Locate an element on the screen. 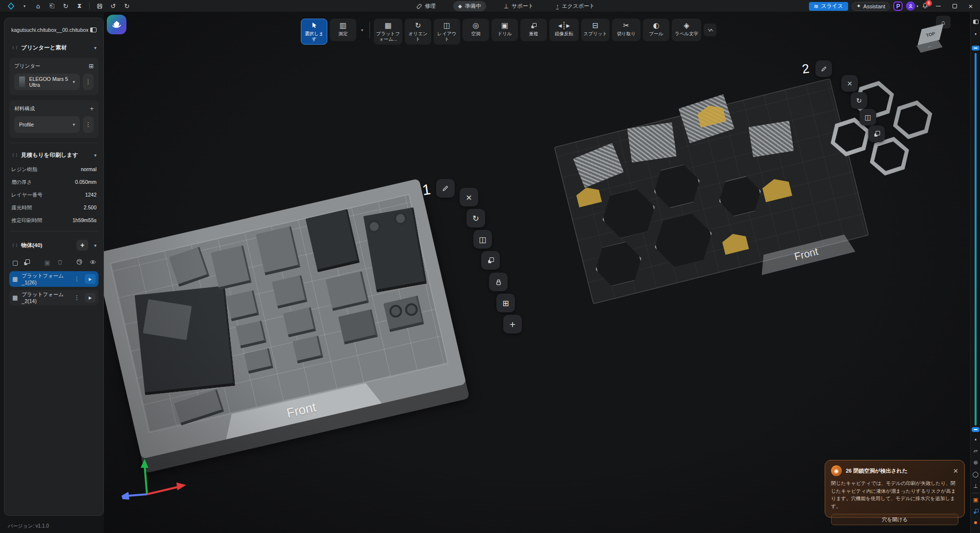  platform-1-add-button: + is located at coordinates (513, 324).